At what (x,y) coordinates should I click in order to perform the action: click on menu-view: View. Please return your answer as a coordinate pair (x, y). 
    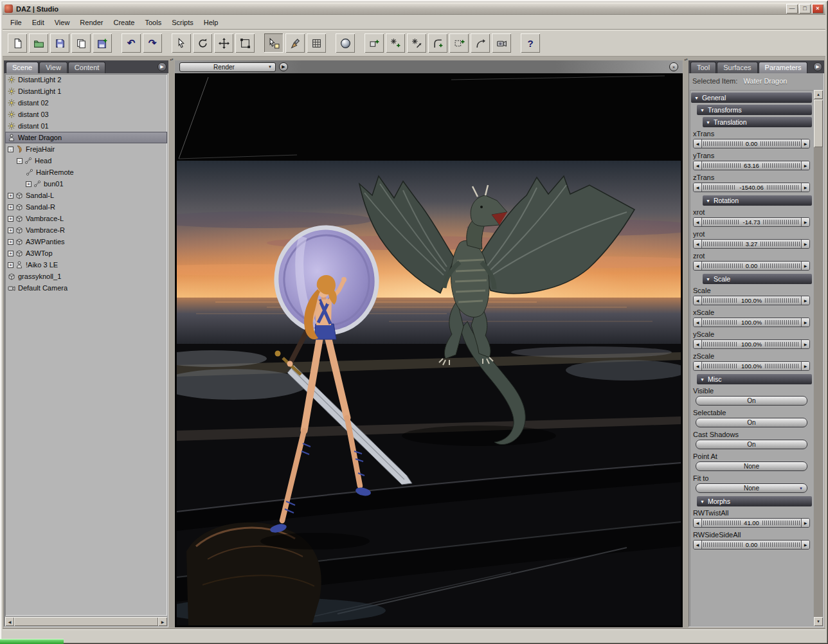
    Looking at the image, I should click on (62, 22).